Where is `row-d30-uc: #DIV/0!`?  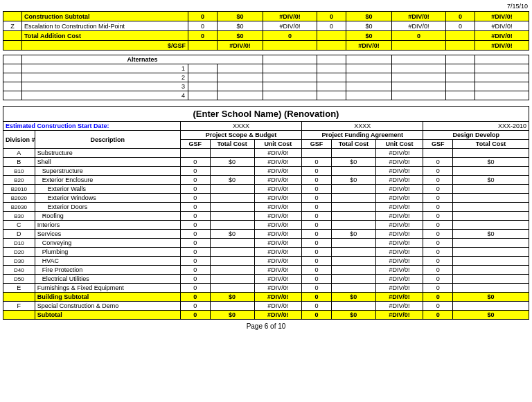
row-d30-uc: #DIV/0! is located at coordinates (278, 262).